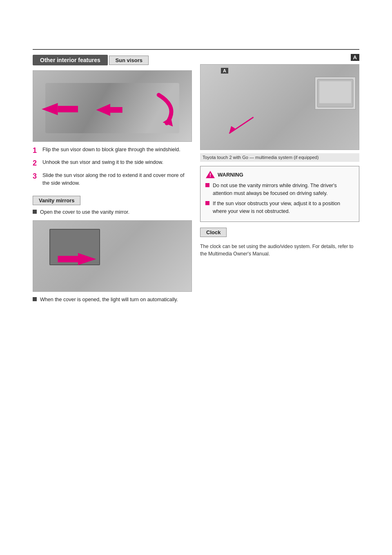  I want to click on item-text-3: Slide the sun visor along the rod to ext…, so click(117, 179).